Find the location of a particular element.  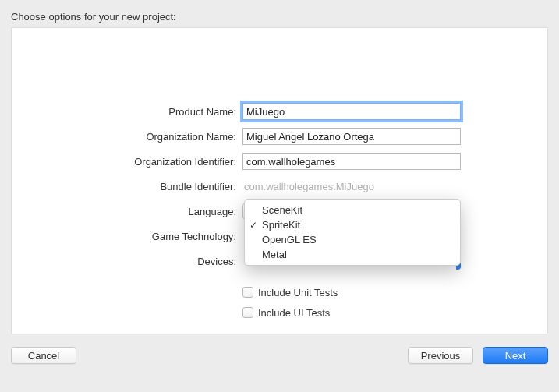

dropdown-item-label: SpriteKit is located at coordinates (281, 224).